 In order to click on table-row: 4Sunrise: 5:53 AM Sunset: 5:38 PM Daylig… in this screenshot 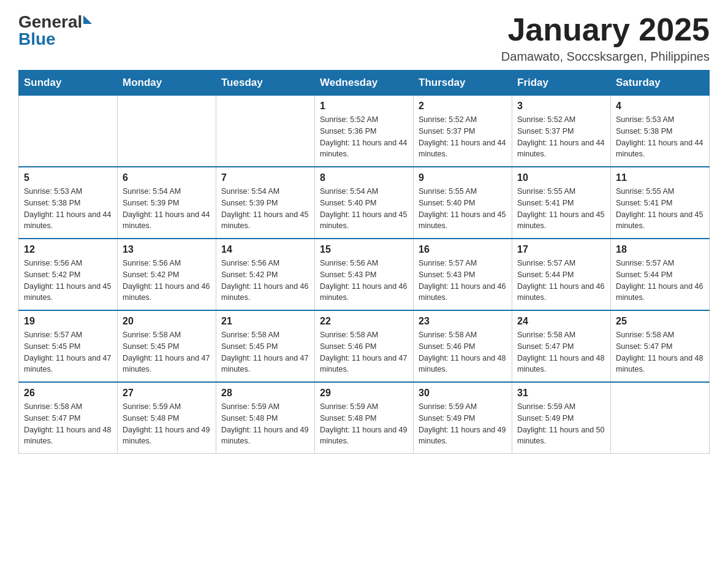, I will do `click(661, 131)`.